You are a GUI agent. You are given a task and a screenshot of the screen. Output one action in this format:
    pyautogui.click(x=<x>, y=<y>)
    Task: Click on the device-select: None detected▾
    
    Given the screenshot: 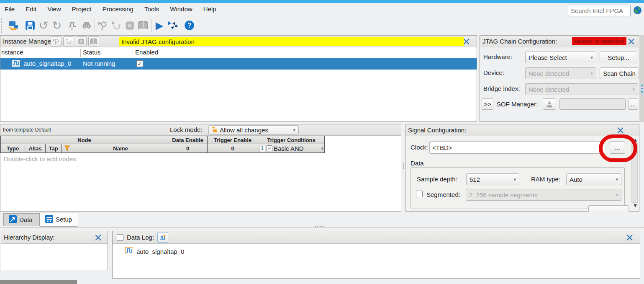 What is the action you would take?
    pyautogui.click(x=561, y=73)
    